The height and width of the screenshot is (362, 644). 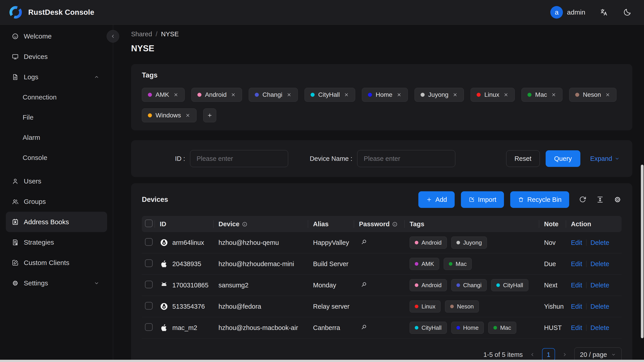 What do you see at coordinates (523, 158) in the screenshot?
I see `reset-button: Reset` at bounding box center [523, 158].